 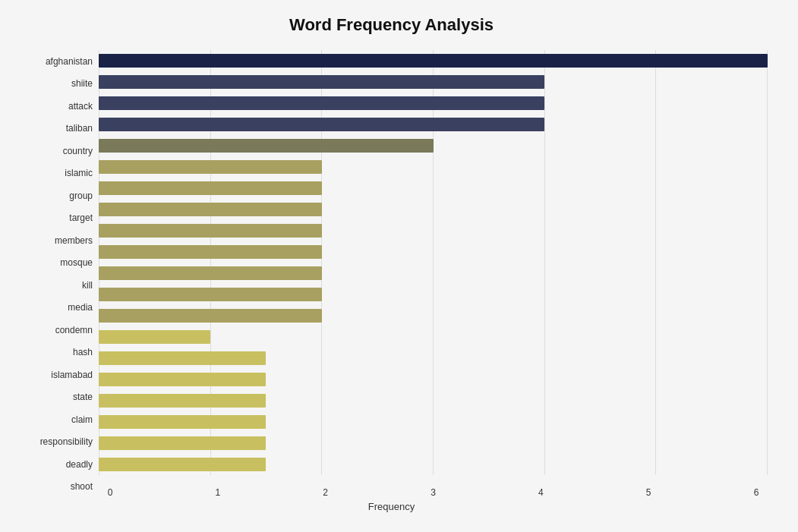 What do you see at coordinates (54, 307) in the screenshot?
I see `y-label: media` at bounding box center [54, 307].